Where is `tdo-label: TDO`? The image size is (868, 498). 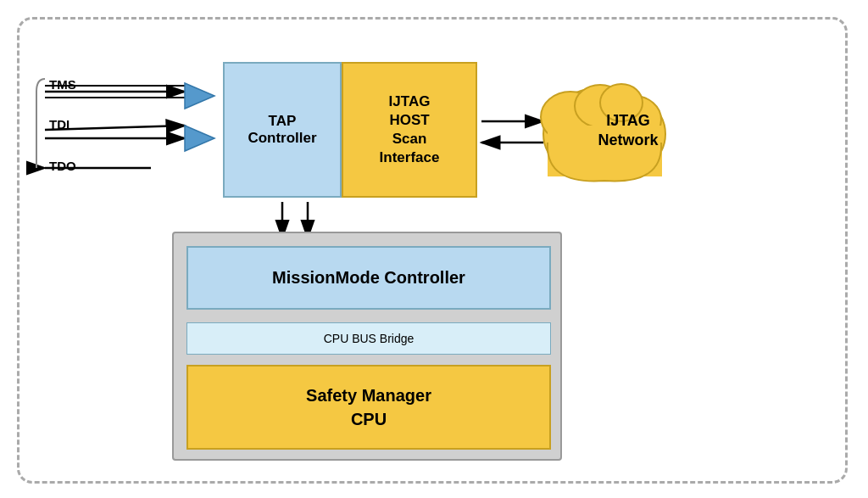
tdo-label: TDO is located at coordinates (63, 166).